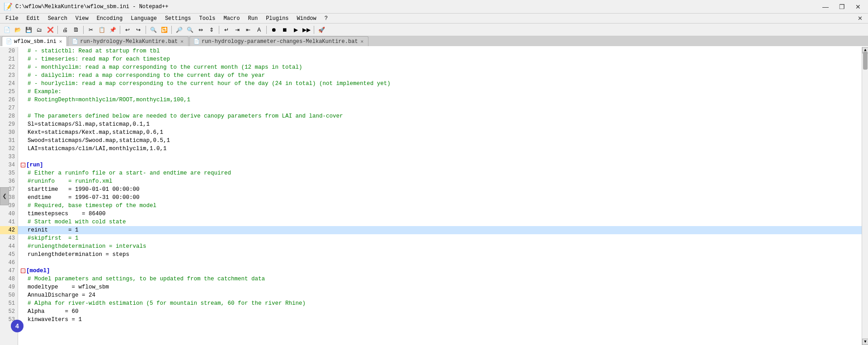  Describe the element at coordinates (307, 19) in the screenshot. I see `menu-window: Window` at that location.